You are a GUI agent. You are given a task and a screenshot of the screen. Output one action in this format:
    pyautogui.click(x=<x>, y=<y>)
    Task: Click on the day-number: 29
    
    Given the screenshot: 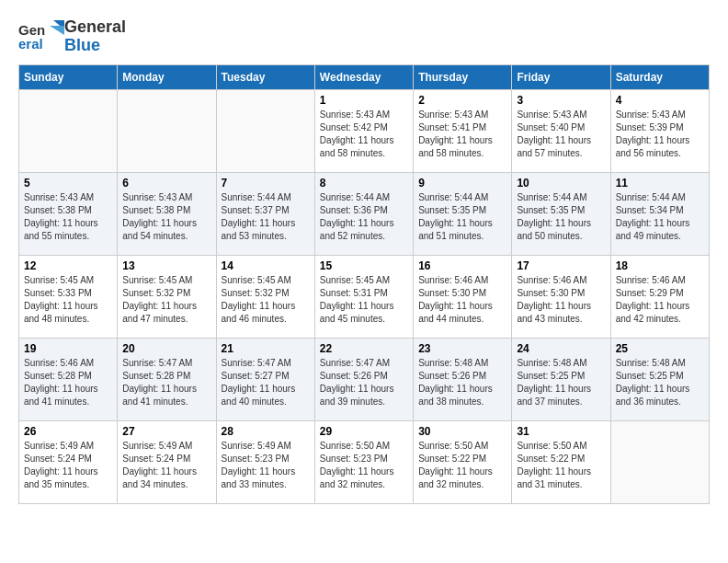 What is the action you would take?
    pyautogui.click(x=364, y=431)
    